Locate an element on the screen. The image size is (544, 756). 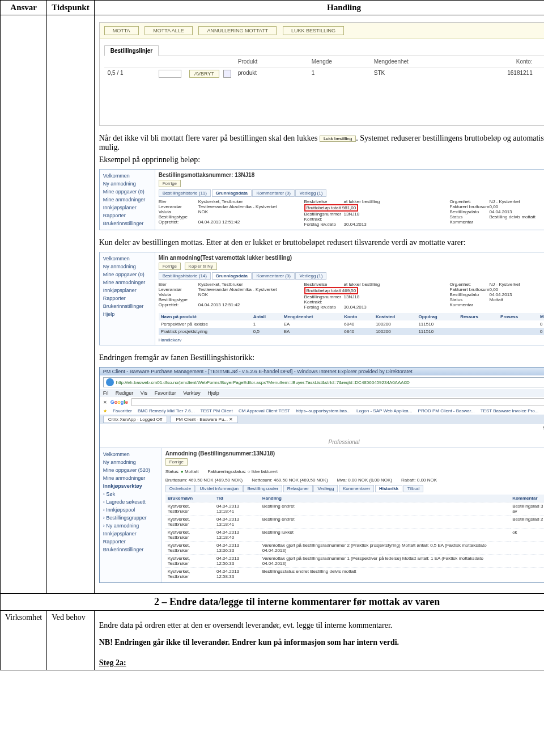
sidebar-subitem: › Innkjøpspool is located at coordinates (130, 510).